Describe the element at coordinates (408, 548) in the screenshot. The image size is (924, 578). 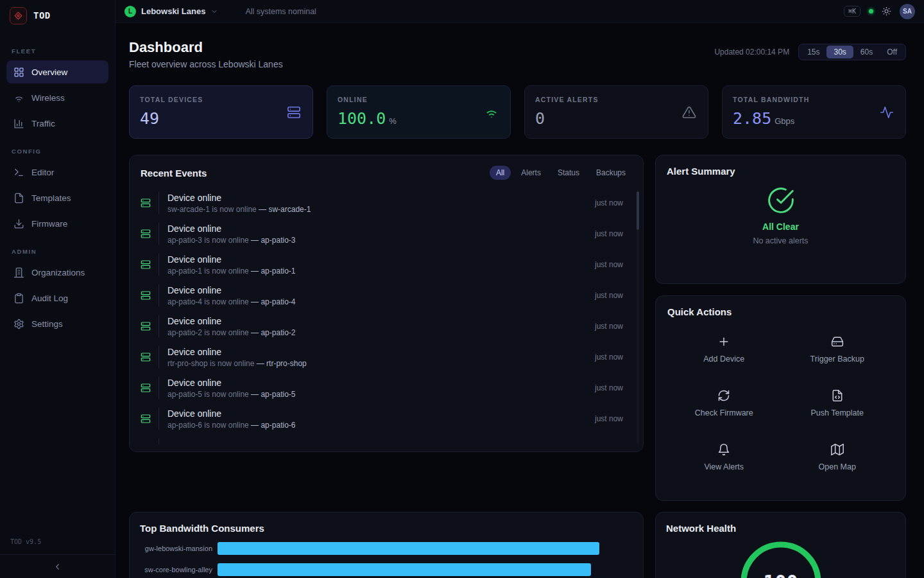
I see `bandwidth-bar-fill` at that location.